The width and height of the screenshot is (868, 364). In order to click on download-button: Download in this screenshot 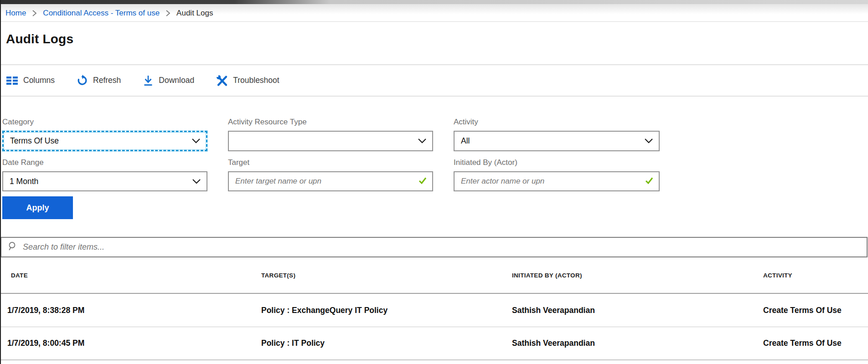, I will do `click(169, 81)`.